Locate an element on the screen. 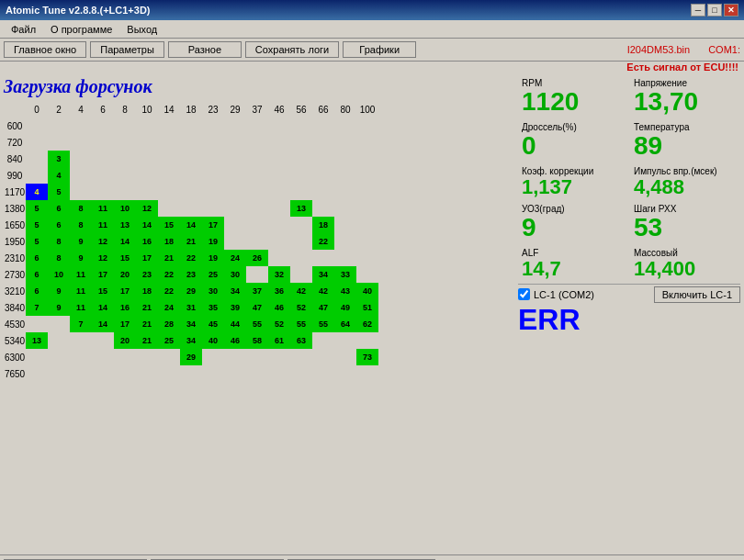  grid-cell: 49 is located at coordinates (345, 308).